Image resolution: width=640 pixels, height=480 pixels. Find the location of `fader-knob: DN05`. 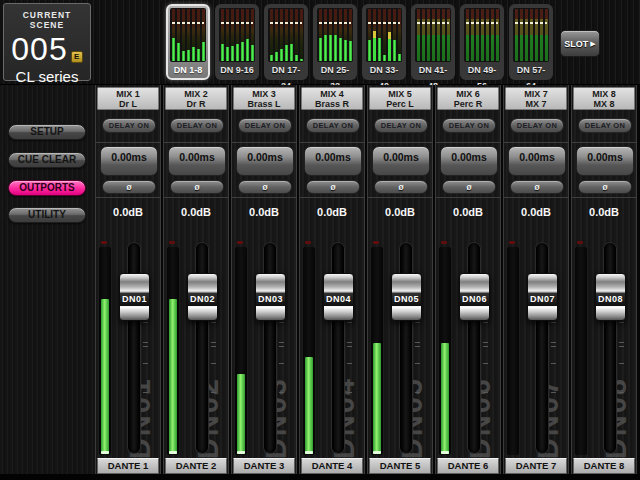

fader-knob: DN05 is located at coordinates (406, 297).